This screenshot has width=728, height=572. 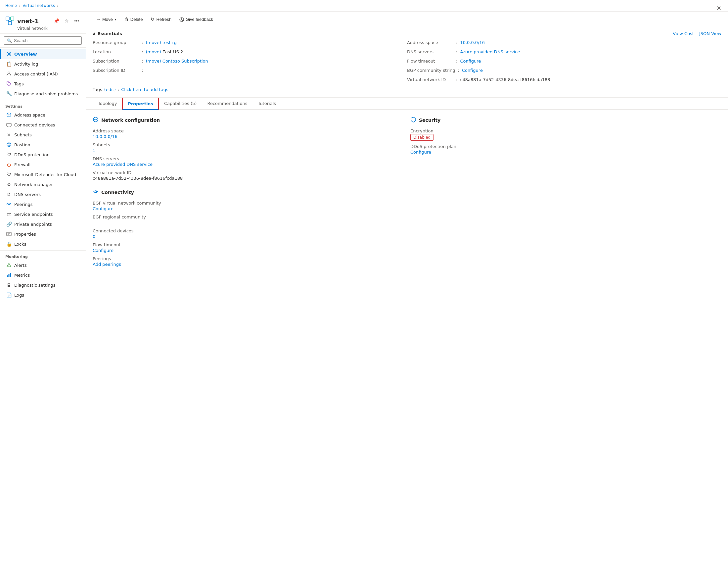 I want to click on tags-edit-link: (edit), so click(x=110, y=90).